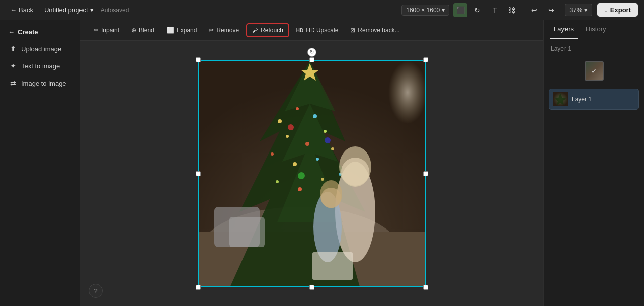 Image resolution: width=644 pixels, height=306 pixels. I want to click on layers-section: Layer 1 ✓, so click(594, 173).